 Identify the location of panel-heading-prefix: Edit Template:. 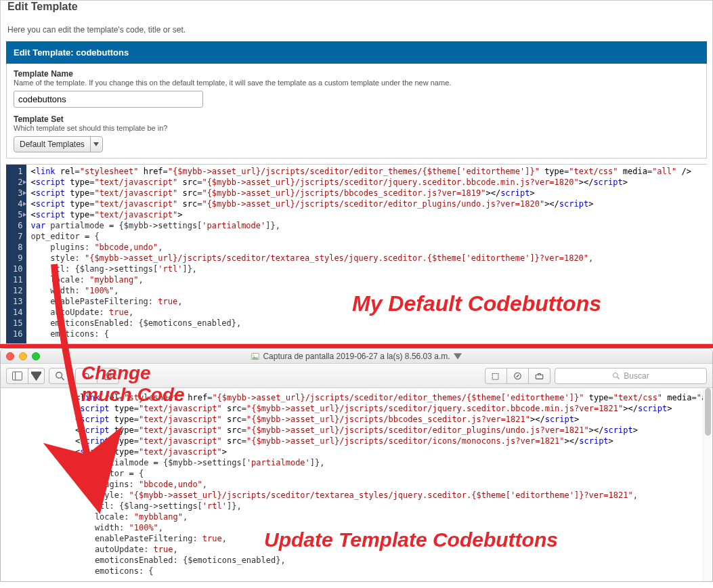
(45, 53).